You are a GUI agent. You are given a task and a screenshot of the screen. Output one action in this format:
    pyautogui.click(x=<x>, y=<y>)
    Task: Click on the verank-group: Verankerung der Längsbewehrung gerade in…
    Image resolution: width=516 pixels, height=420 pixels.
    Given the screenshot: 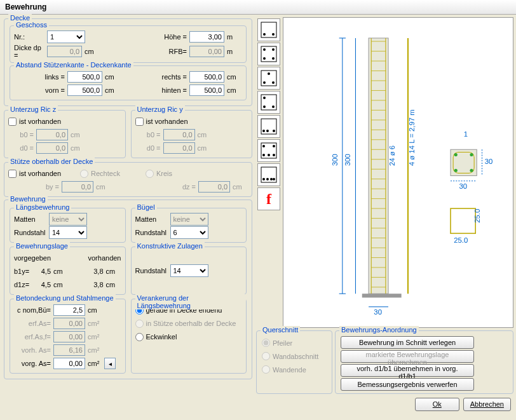 What is the action you would take?
    pyautogui.click(x=189, y=336)
    